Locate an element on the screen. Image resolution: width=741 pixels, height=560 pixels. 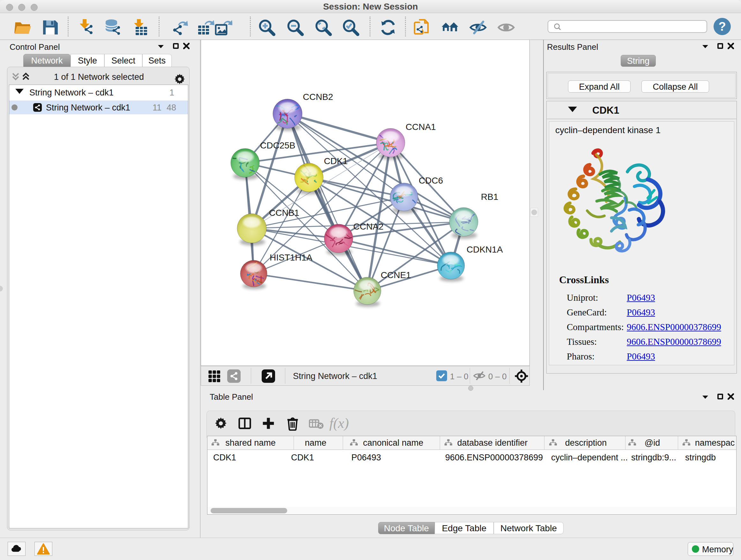
svg-text: CCNB2 is located at coordinates (318, 97).